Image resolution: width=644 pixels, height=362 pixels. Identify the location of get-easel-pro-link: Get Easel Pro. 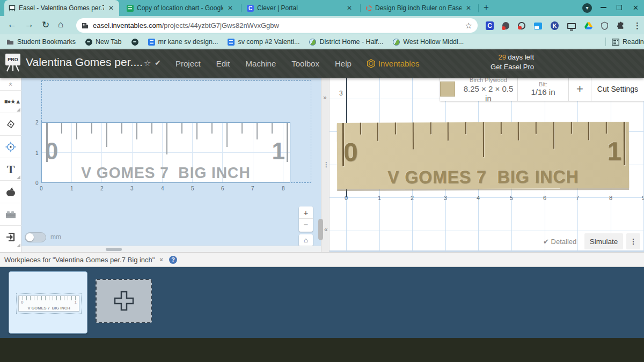
(496, 67).